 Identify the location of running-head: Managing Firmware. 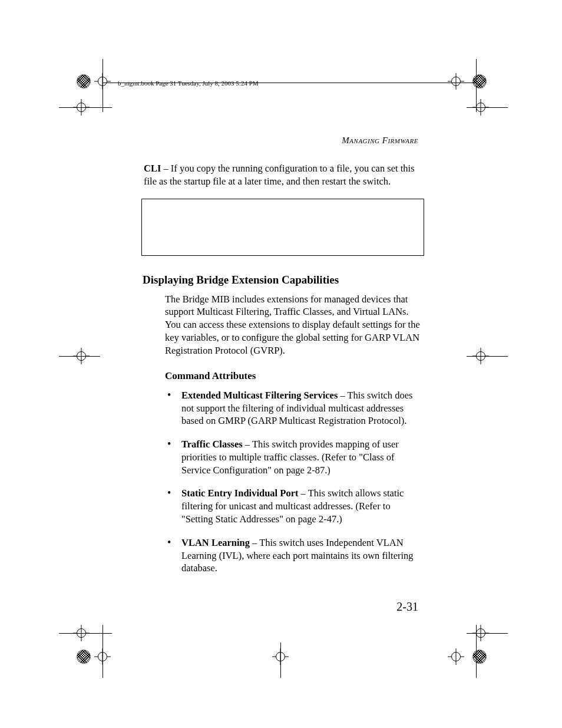
(380, 140).